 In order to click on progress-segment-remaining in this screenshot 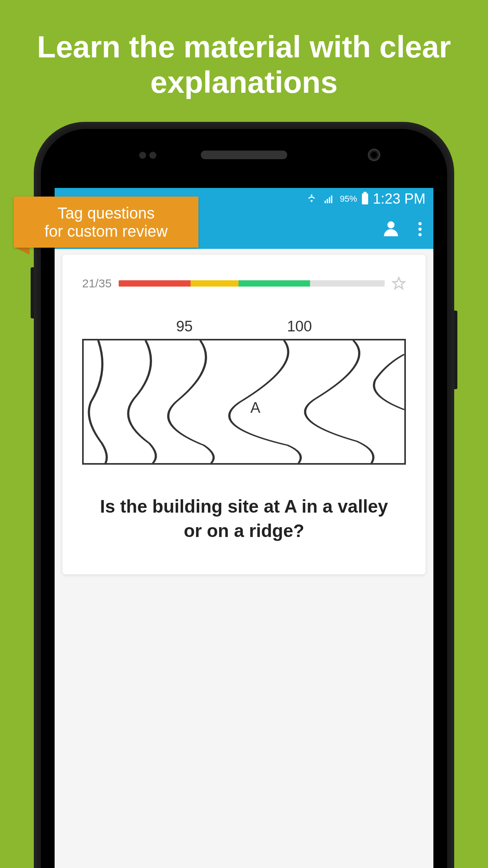, I will do `click(347, 283)`.